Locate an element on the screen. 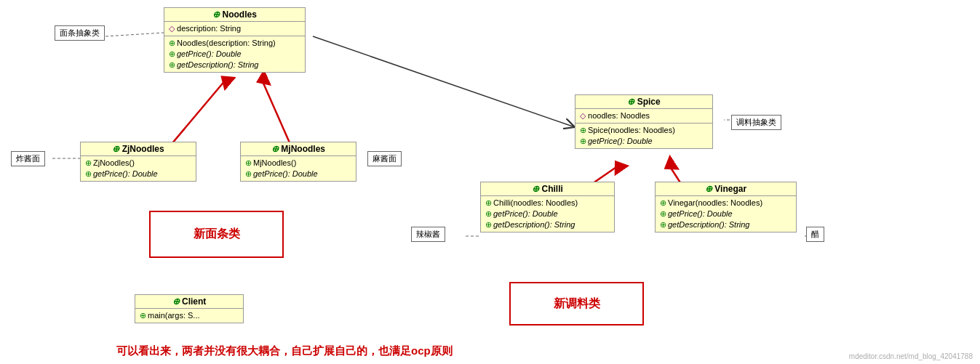 This screenshot has width=980, height=364. watermark: mdeditor.csdn.net/md_blog_42041788 is located at coordinates (911, 356).